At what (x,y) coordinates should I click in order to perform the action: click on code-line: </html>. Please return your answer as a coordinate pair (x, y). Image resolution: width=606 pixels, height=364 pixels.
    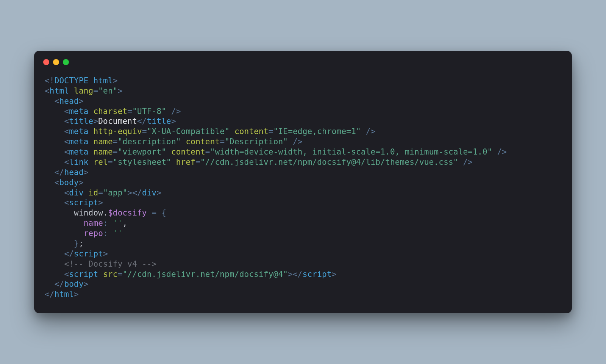
    Looking at the image, I should click on (303, 295).